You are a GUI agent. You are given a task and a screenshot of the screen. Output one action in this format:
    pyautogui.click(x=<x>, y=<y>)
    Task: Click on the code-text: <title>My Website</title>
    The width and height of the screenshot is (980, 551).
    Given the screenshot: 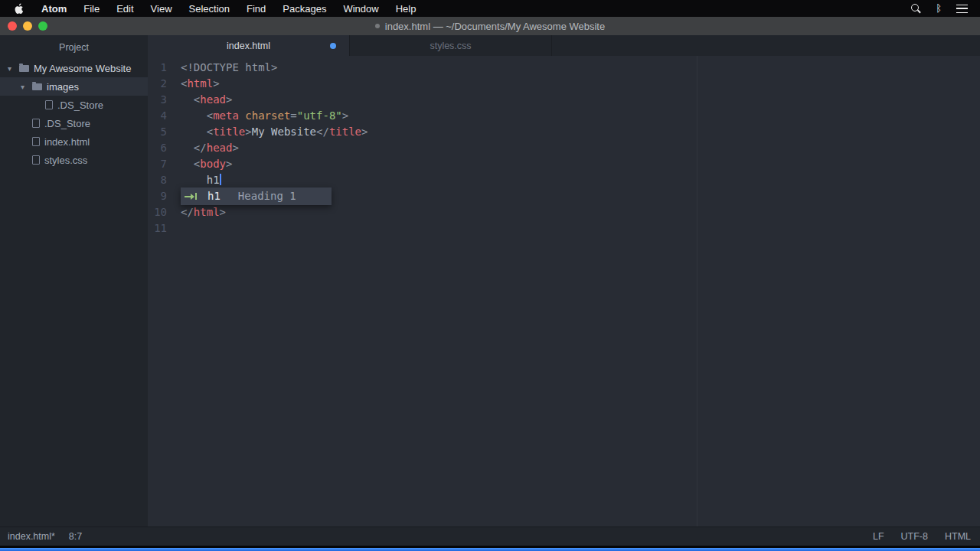 What is the action you would take?
    pyautogui.click(x=274, y=132)
    